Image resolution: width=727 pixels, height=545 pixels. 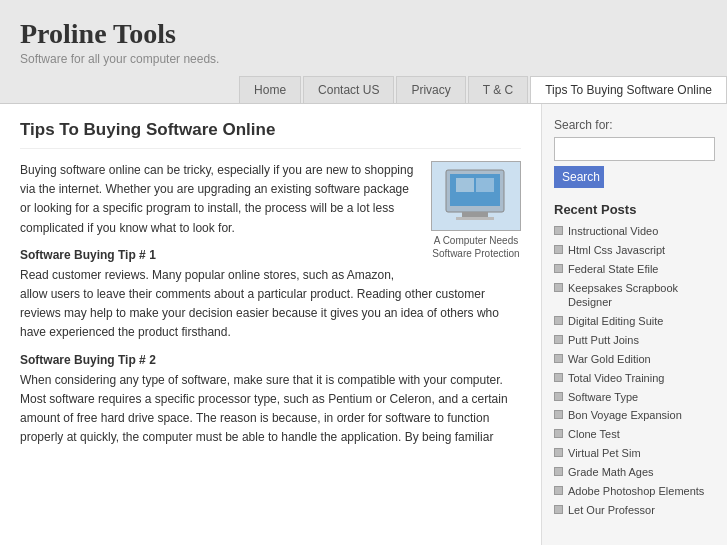 What do you see at coordinates (610, 360) in the screenshot?
I see `recent-post-label: War Gold Edition` at bounding box center [610, 360].